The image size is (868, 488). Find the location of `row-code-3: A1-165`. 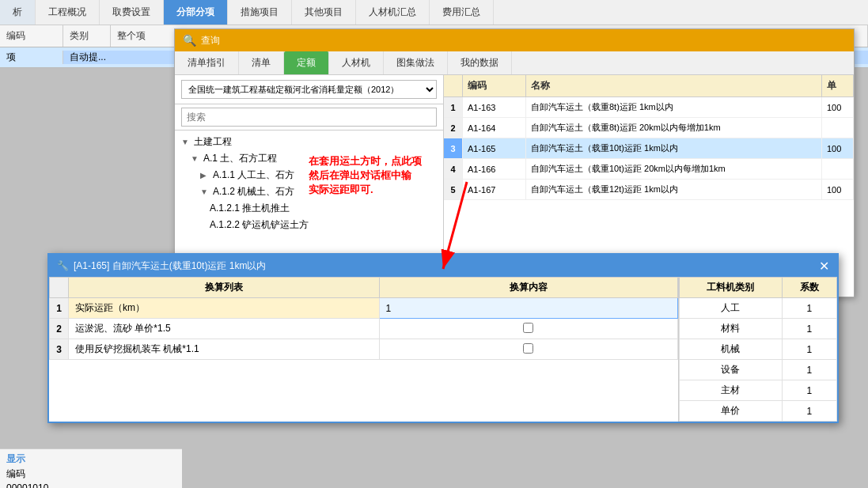

row-code-3: A1-165 is located at coordinates (495, 149).